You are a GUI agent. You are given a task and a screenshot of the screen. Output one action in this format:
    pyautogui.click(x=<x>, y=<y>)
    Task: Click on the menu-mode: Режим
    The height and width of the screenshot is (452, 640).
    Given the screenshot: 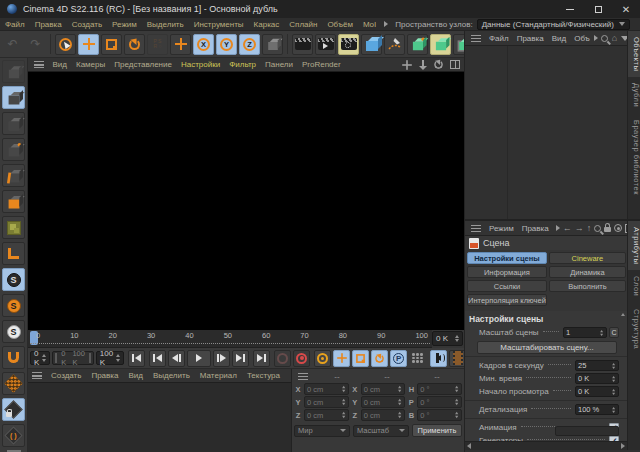 What is the action you would take?
    pyautogui.click(x=124, y=24)
    